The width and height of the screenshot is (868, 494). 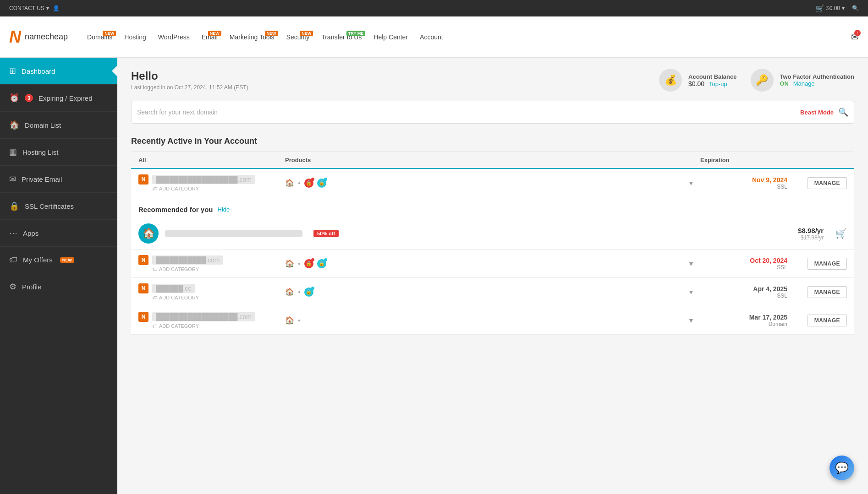 What do you see at coordinates (830, 8) in the screenshot?
I see `cart-area: 🛒 $0.00 ▾` at bounding box center [830, 8].